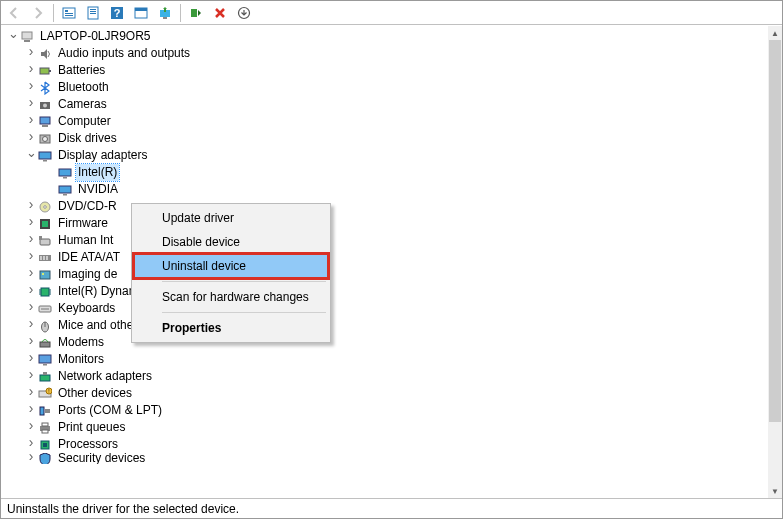  What do you see at coordinates (98, 172) in the screenshot?
I see `tree-label: Intel(R)` at bounding box center [98, 172].